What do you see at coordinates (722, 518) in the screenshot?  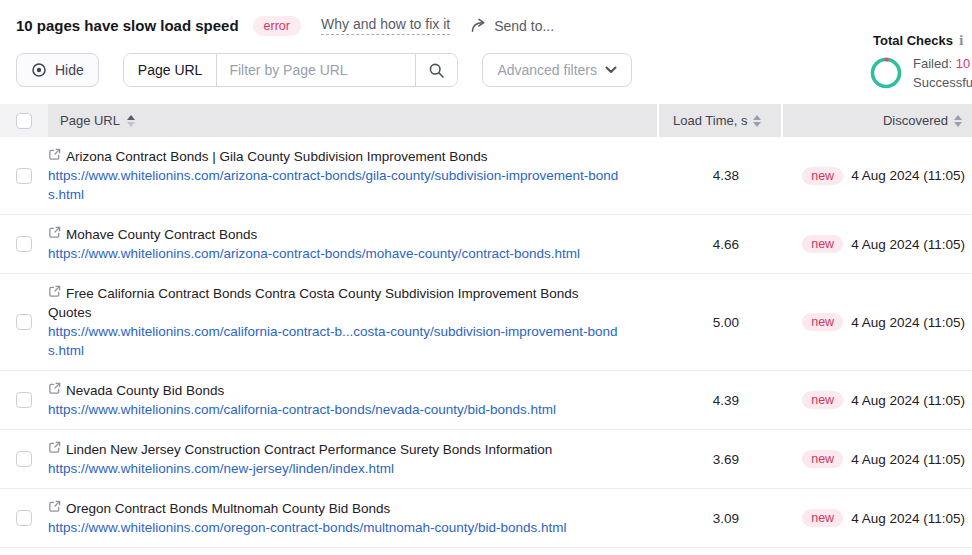 I see `load-time-value: 3.09` at bounding box center [722, 518].